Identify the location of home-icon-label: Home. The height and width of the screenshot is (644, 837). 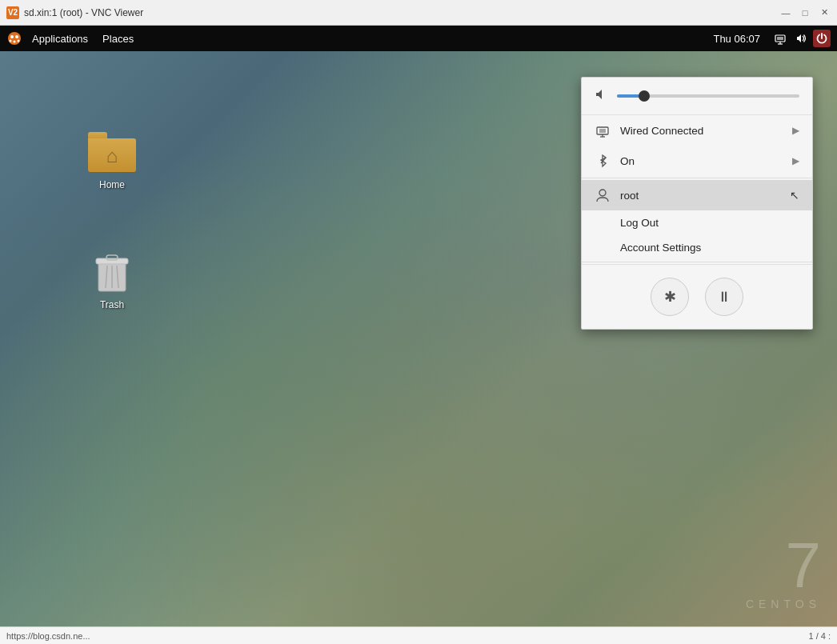
(112, 185).